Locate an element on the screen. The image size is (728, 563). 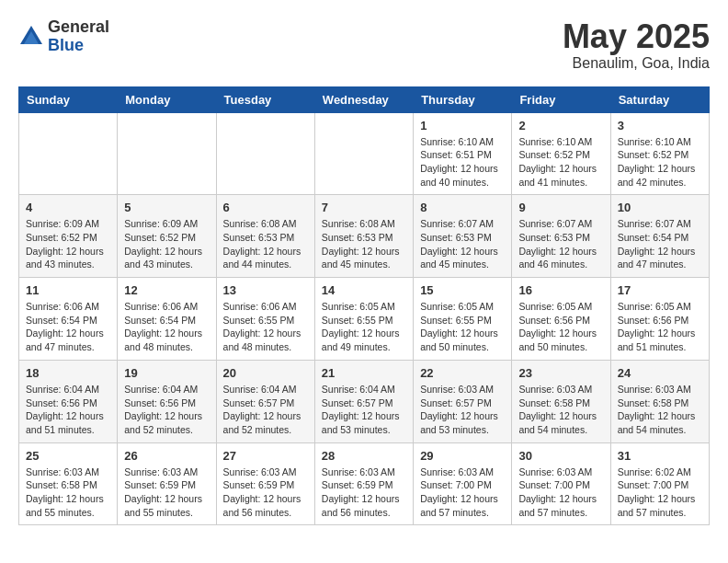
logo-text: General Blue is located at coordinates (79, 37).